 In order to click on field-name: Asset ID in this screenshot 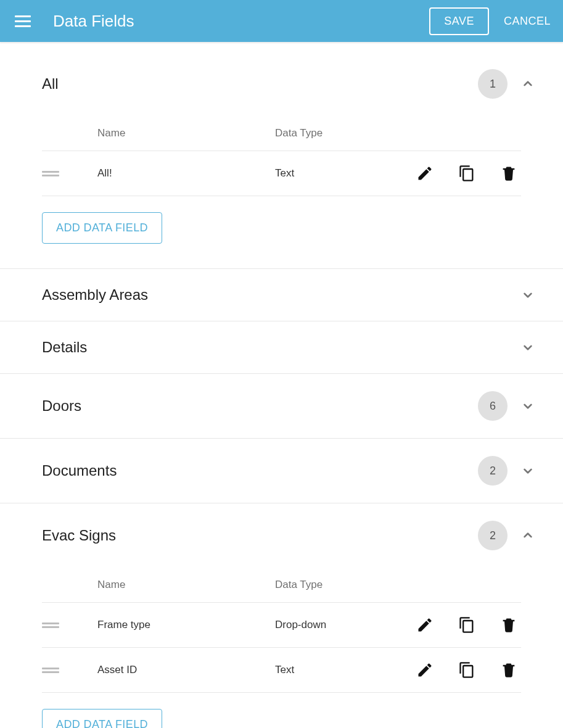, I will do `click(186, 670)`.